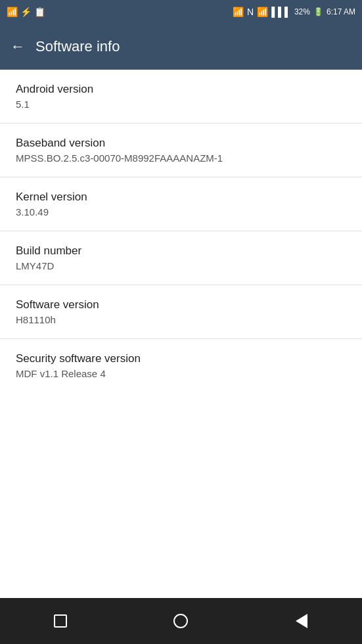  Describe the element at coordinates (181, 158) in the screenshot. I see `info-value: MPSS.BO.2.5.c3-00070-M8992FAAAANAZM-1` at that location.